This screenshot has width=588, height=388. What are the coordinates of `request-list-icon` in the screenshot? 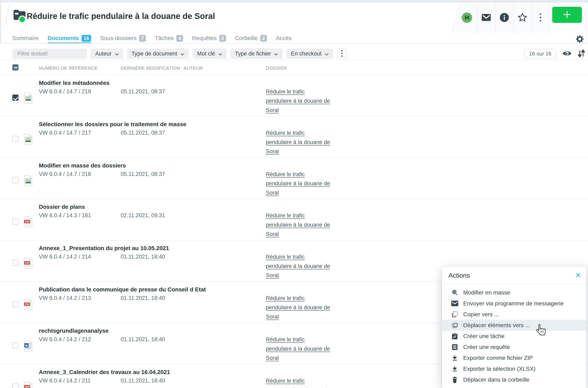 It's located at (455, 347).